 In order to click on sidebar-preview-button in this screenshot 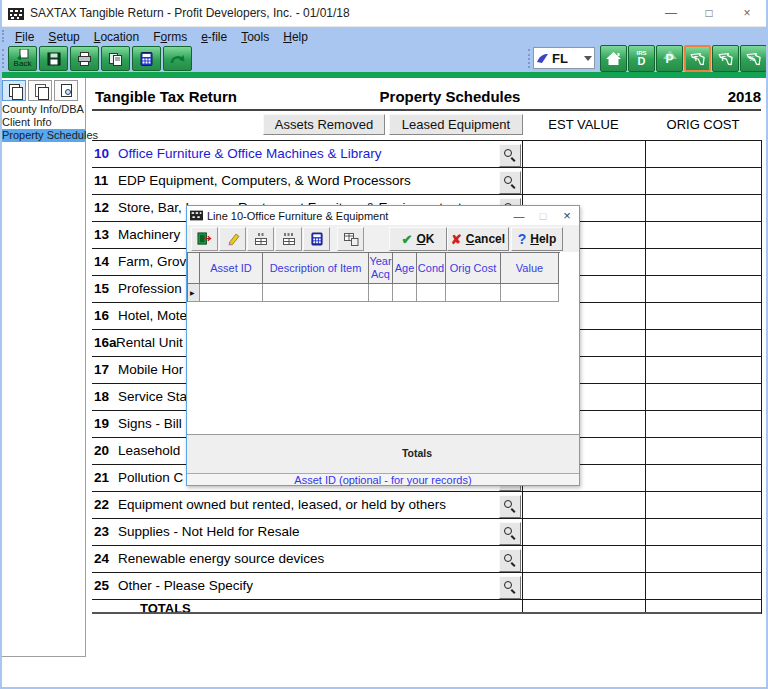, I will do `click(66, 90)`.